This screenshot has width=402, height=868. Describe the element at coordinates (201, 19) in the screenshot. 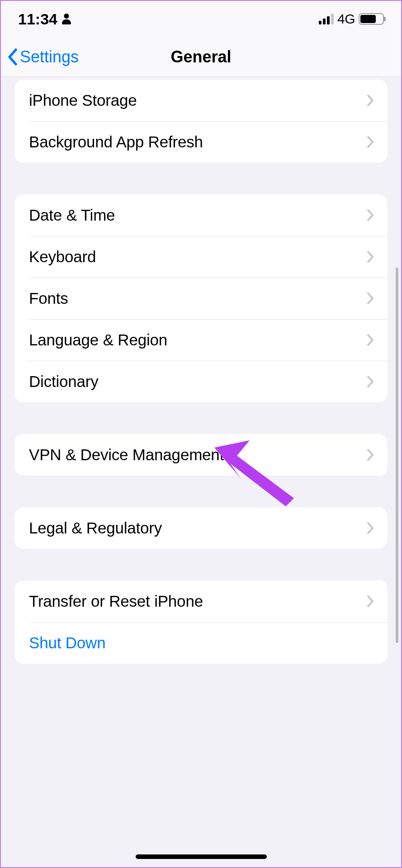

I see `status-bar: 11:34 4G` at that location.